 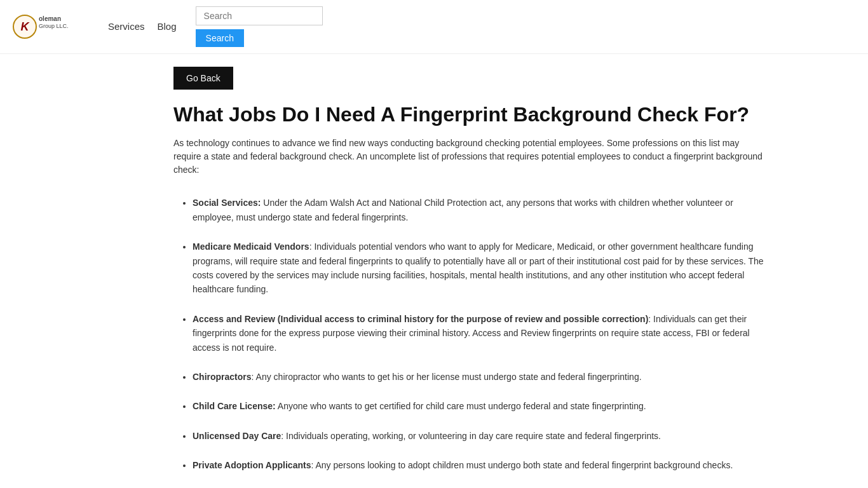 What do you see at coordinates (226, 203) in the screenshot?
I see `item-title: Social Services:` at bounding box center [226, 203].